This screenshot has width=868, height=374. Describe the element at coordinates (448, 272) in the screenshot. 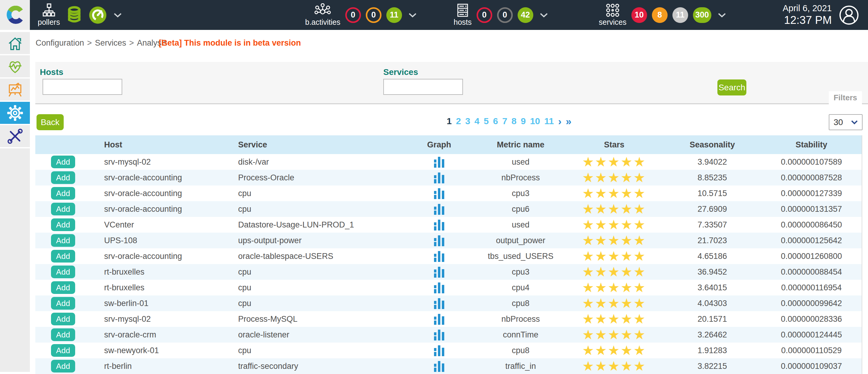

I see `table-row: Add rt-bruxelles cpu cpu3 ★★★★★ 36.9452 …` at that location.